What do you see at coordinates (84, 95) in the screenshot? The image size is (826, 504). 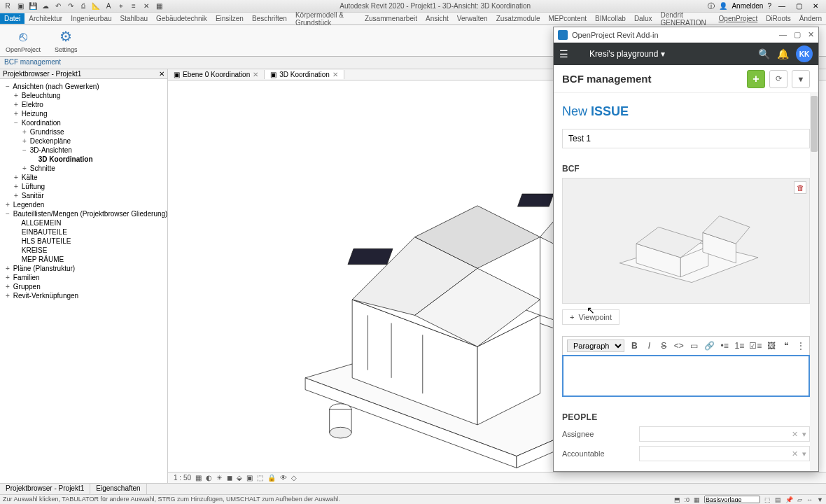 I see `tree-item: + Beleuchtung` at bounding box center [84, 95].